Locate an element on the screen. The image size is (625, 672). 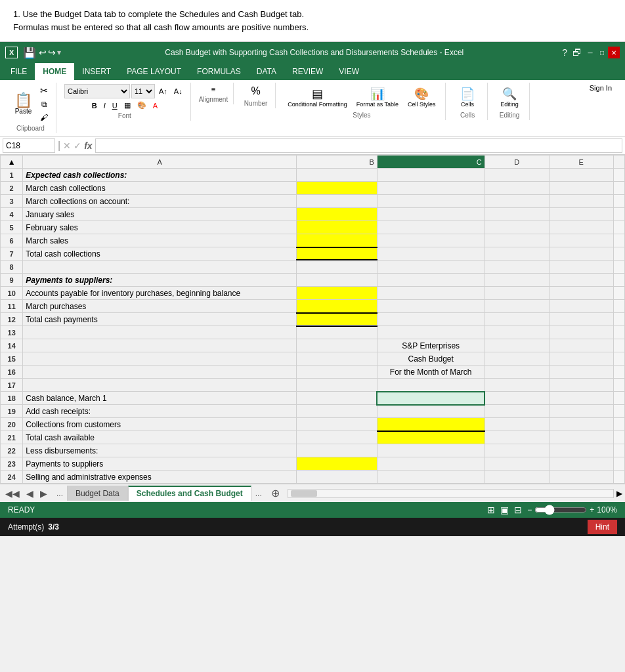
cell-c19 is located at coordinates (431, 411).